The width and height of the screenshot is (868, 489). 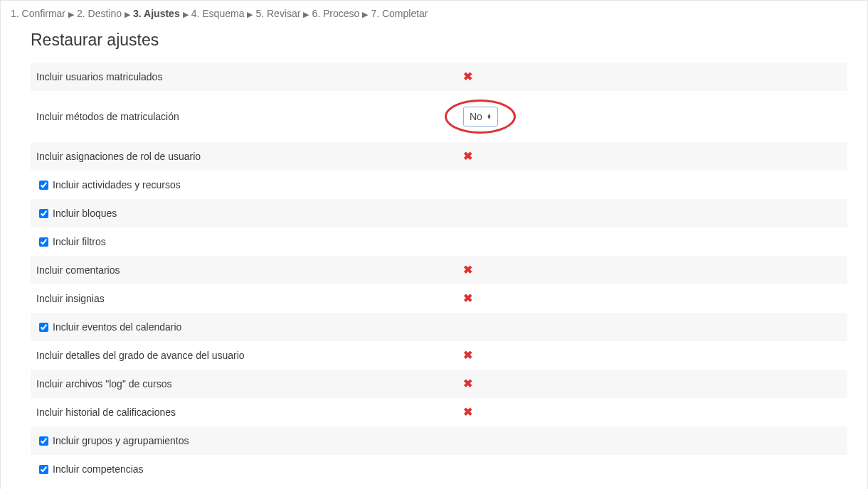 What do you see at coordinates (117, 327) in the screenshot?
I see `setting-label: Incluir eventos del calendario` at bounding box center [117, 327].